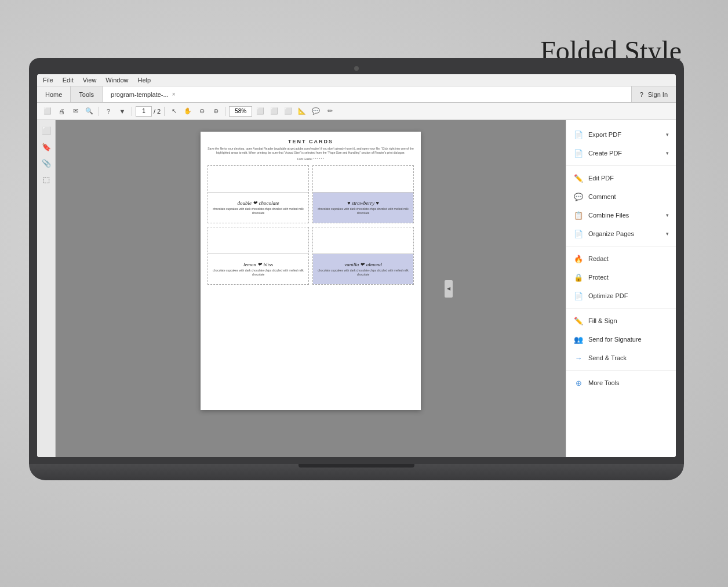 This screenshot has height=587, width=728. Describe the element at coordinates (53, 95) in the screenshot. I see `tab-home-label: Home` at that location.